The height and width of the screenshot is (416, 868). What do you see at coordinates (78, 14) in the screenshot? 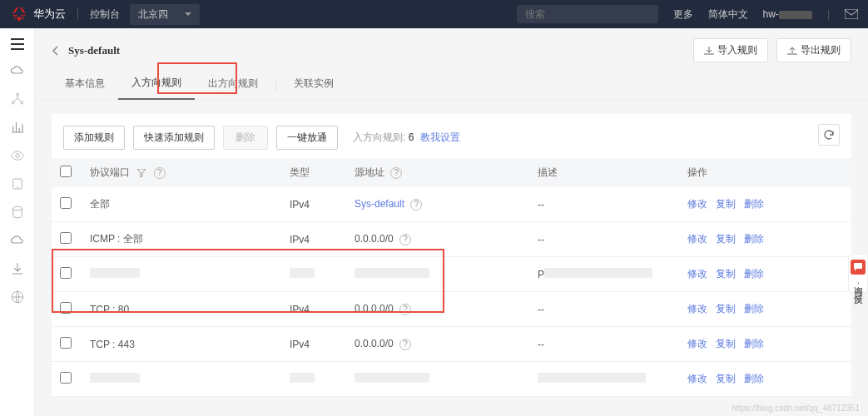
I see `divider` at bounding box center [78, 14].